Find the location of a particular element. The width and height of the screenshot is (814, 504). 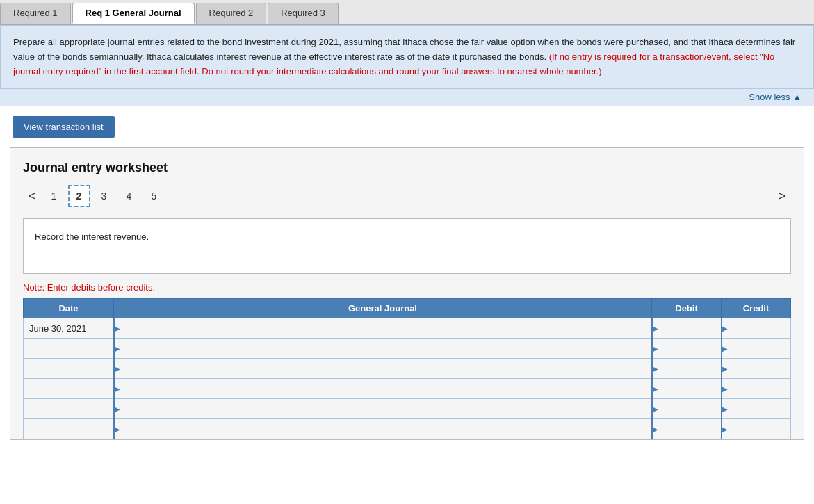

nav-next-arrow: > is located at coordinates (781, 196).